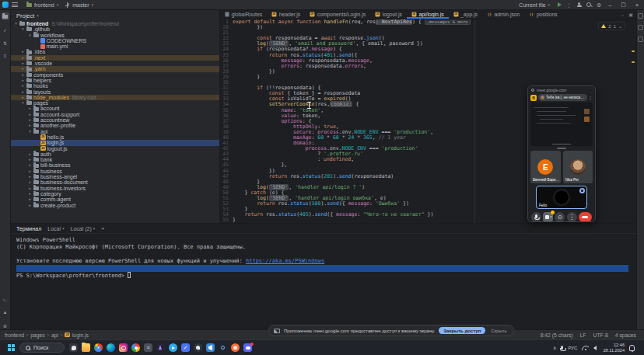 The image size is (644, 355). I want to click on split-editor-icon: ▣, so click(631, 14).